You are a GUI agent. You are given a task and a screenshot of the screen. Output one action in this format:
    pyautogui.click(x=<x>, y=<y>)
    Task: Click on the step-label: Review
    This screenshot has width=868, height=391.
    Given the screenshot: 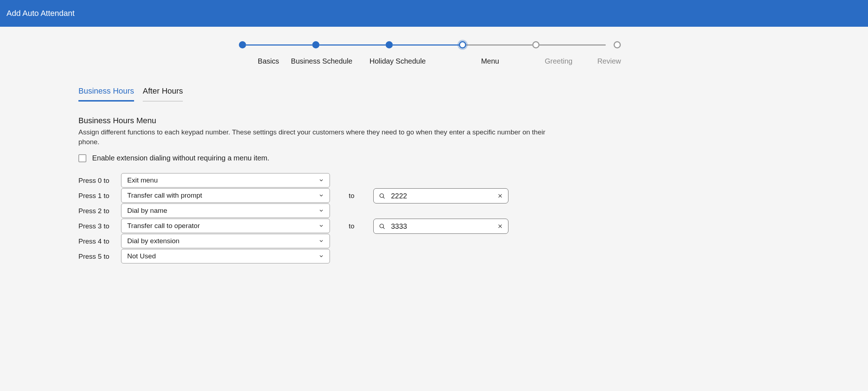 What is the action you would take?
    pyautogui.click(x=609, y=61)
    